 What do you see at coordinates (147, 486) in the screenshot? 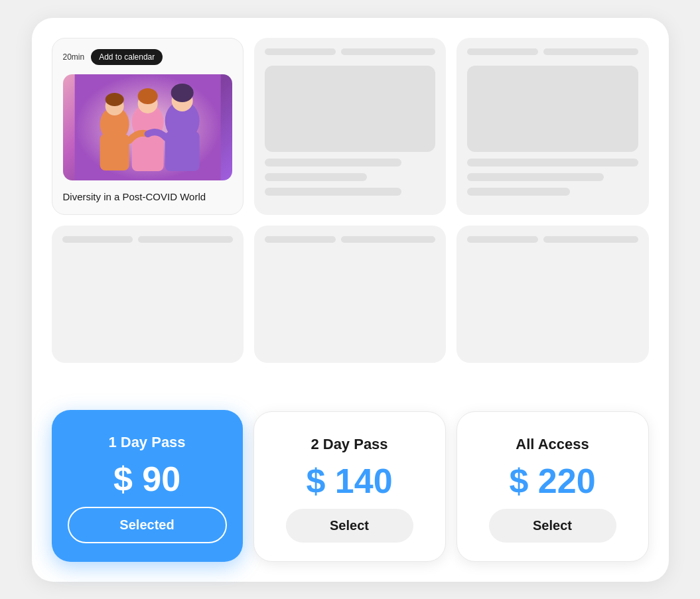
I see `pricing-card-1day: 1 Day Pass $ 90 Selected` at bounding box center [147, 486].